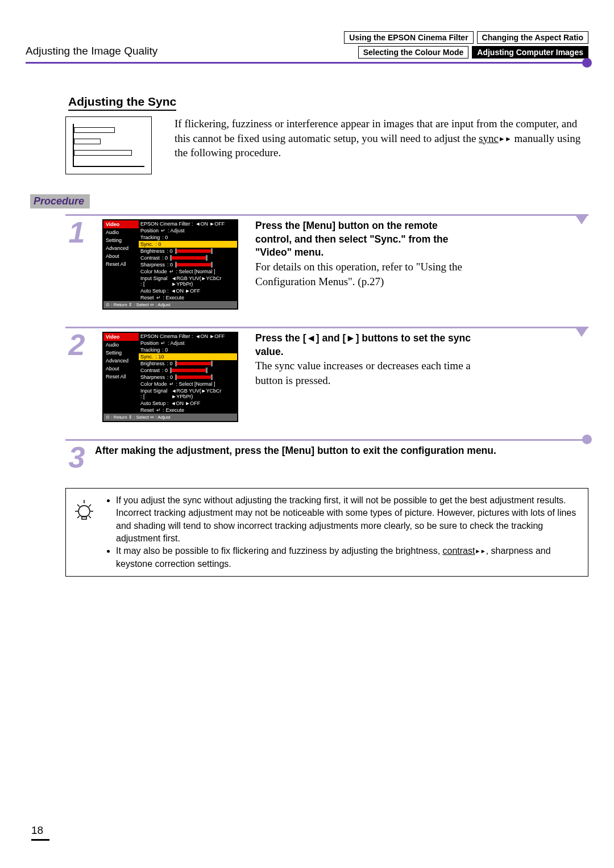 This screenshot has height=868, width=614. I want to click on step-3-number: 3, so click(77, 458).